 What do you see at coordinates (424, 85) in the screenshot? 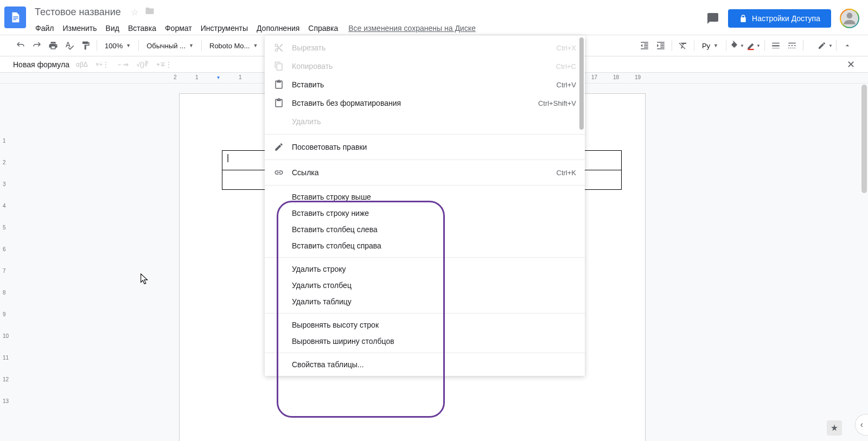
I see `context-menu-label: Вставить` at bounding box center [424, 85].